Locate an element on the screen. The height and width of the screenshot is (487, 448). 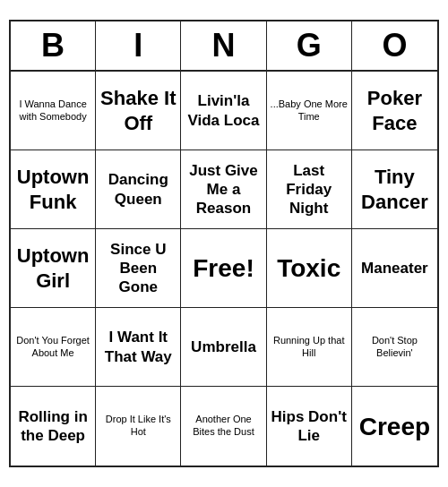
cell-text-14: Maneater is located at coordinates (394, 269).